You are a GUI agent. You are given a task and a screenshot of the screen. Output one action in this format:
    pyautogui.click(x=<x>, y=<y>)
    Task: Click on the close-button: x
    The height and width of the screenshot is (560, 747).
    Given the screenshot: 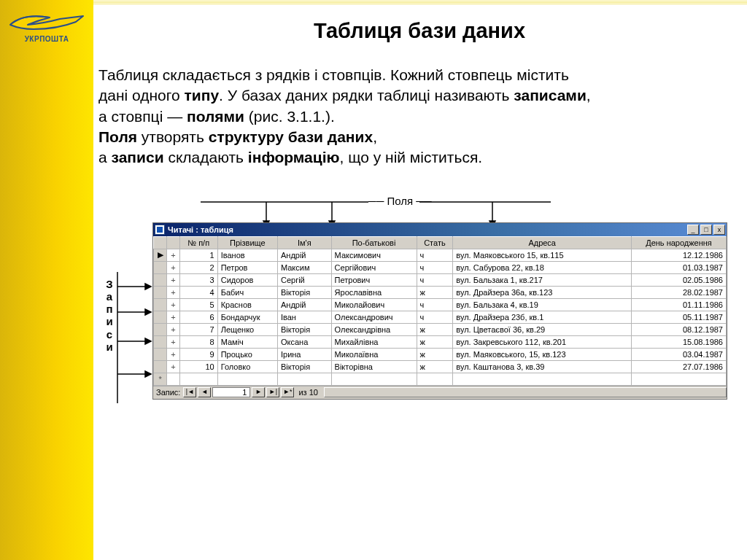 What is the action you would take?
    pyautogui.click(x=719, y=230)
    